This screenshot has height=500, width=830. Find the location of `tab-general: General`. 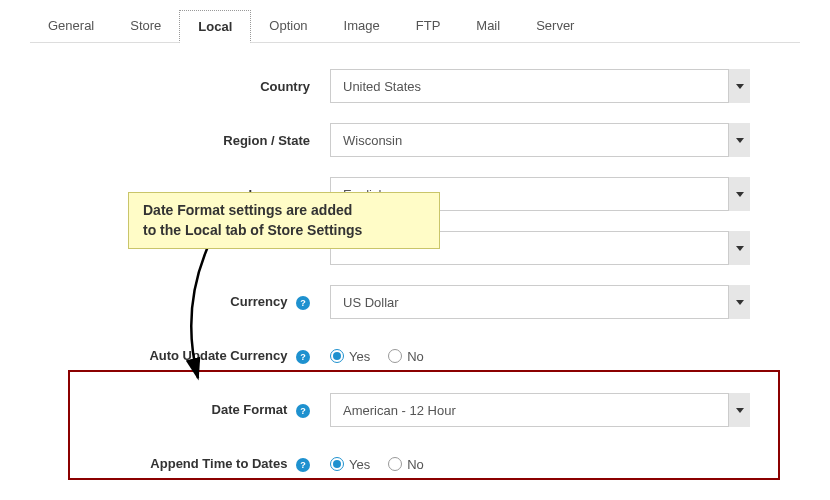

tab-general: General is located at coordinates (71, 26).